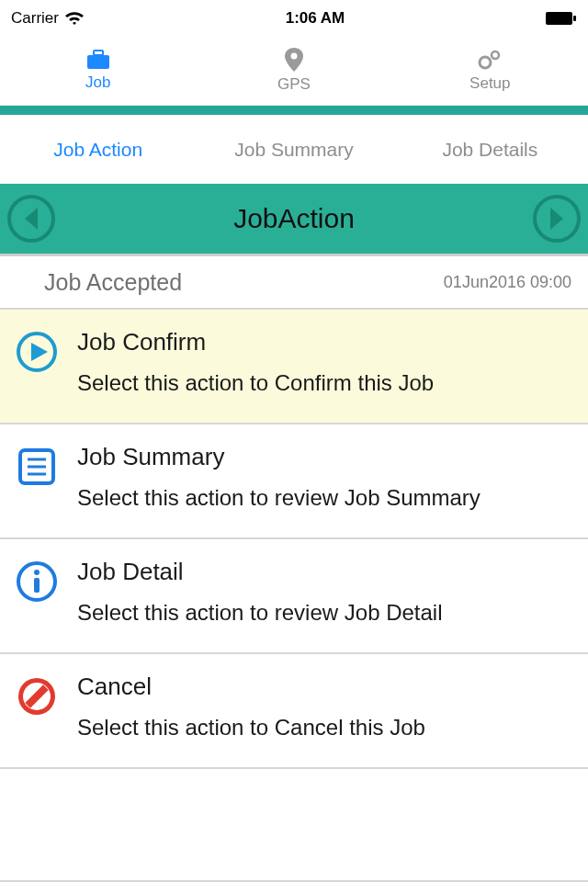  What do you see at coordinates (294, 219) in the screenshot?
I see `section-header-bar: JobAction` at bounding box center [294, 219].